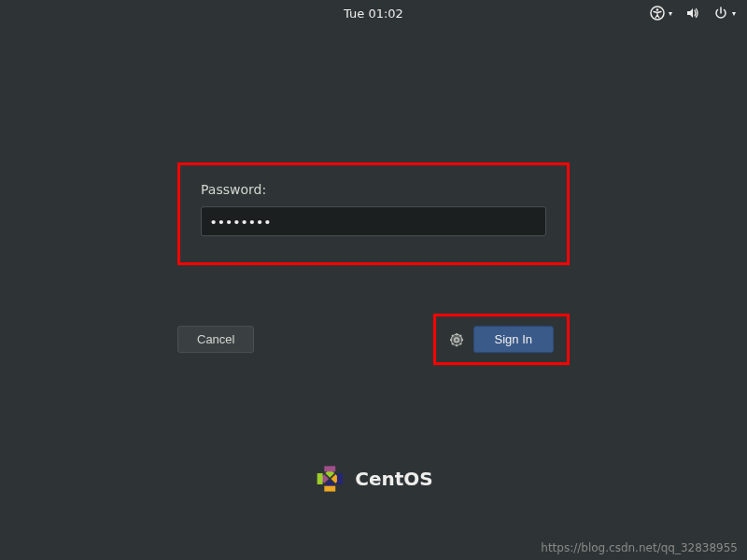 The height and width of the screenshot is (560, 747). Describe the element at coordinates (661, 13) in the screenshot. I see `accessibility-menu: ▾` at that location.